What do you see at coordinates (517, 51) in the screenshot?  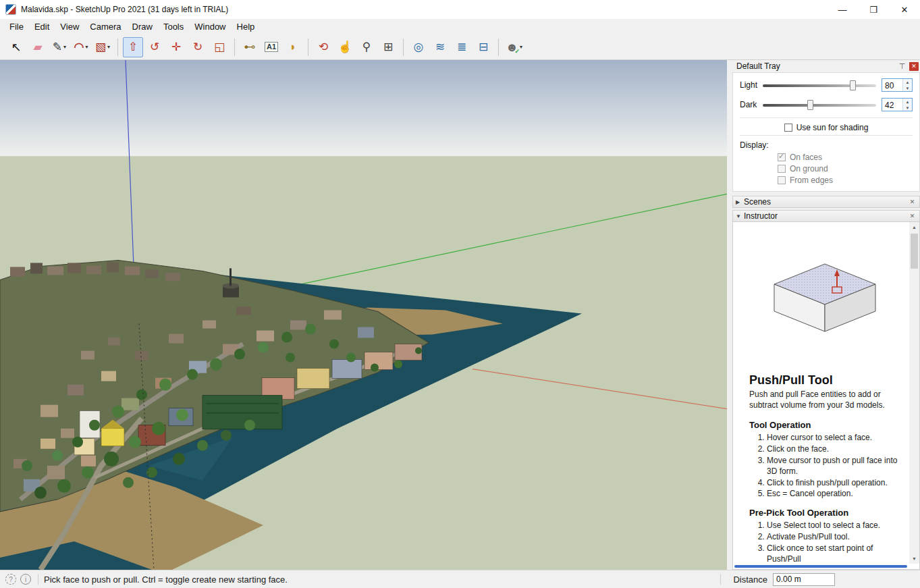 I see `account-avatar-badge-icon: ✓` at bounding box center [517, 51].